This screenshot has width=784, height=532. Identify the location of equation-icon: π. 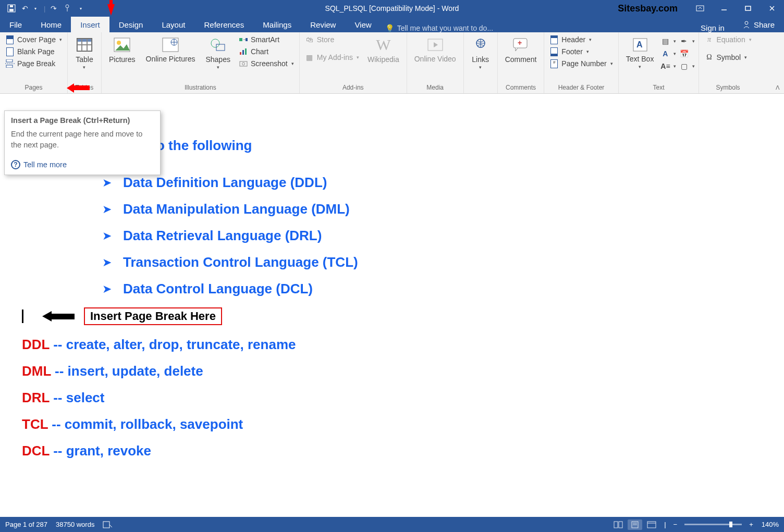
(709, 40).